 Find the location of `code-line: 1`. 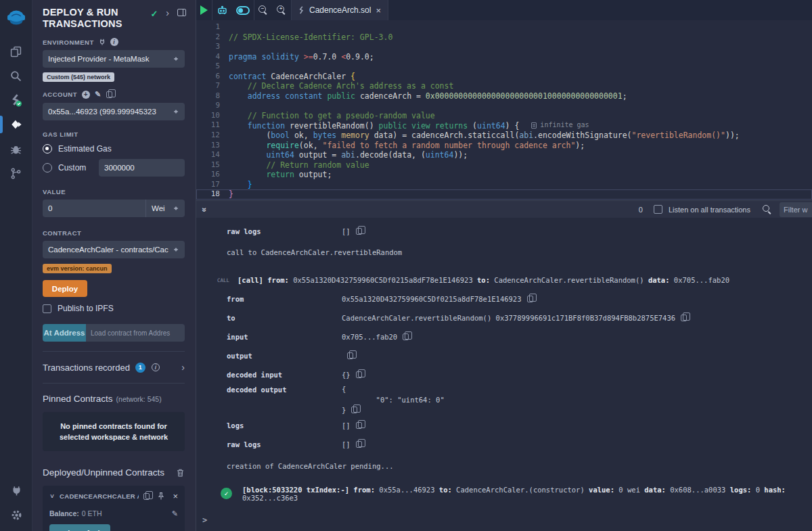

code-line: 1 is located at coordinates (504, 27).